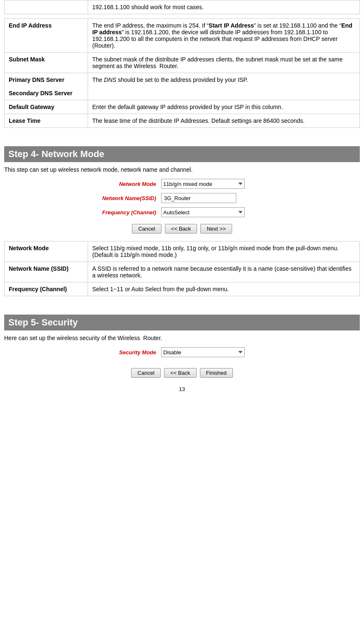  What do you see at coordinates (121, 212) in the screenshot?
I see `channel-form-label: Frequency (Channel)` at bounding box center [121, 212].